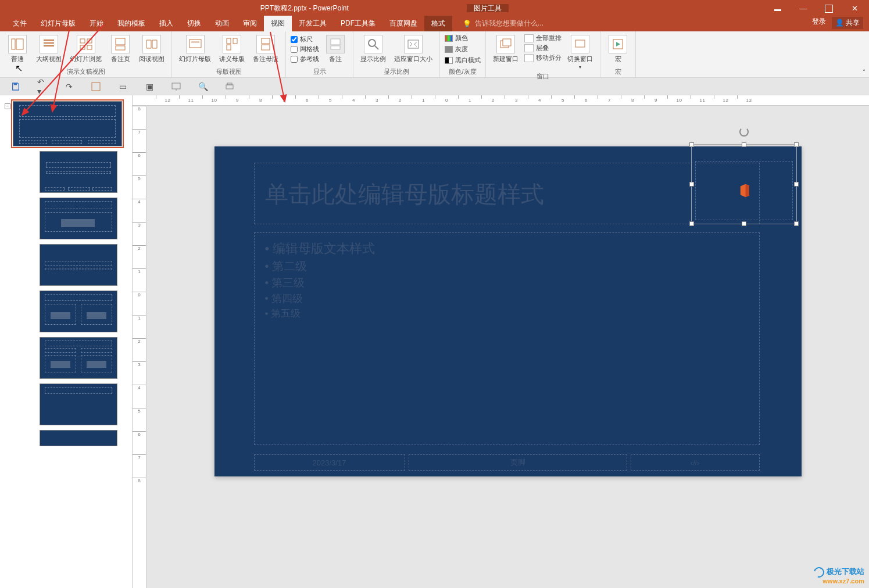 Image resolution: width=869 pixels, height=588 pixels. Describe the element at coordinates (166, 23) in the screenshot. I see `tab-insert: 插入` at that location.